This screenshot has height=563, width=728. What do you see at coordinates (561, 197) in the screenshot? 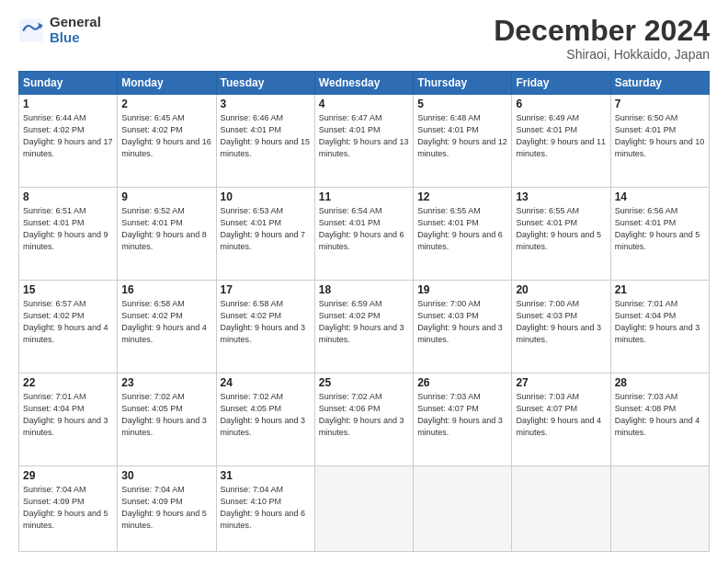
I see `day-number: 13` at bounding box center [561, 197].